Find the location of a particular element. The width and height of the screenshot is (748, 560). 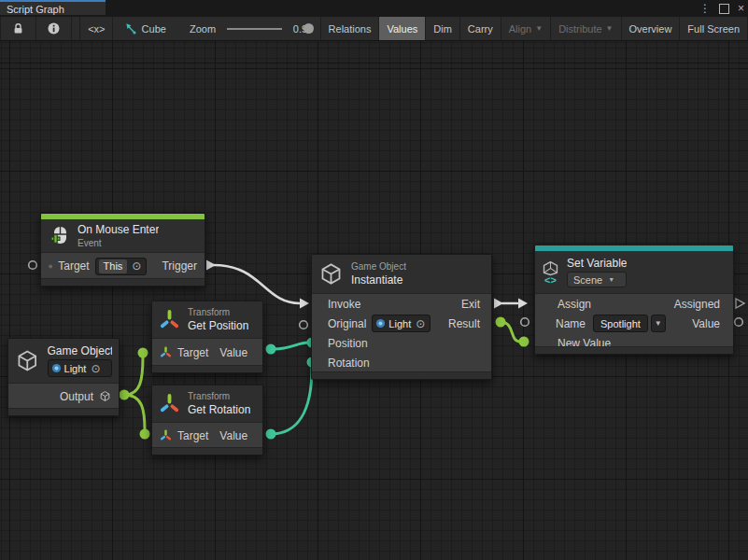

original-value-chip: Light ⊙ is located at coordinates (402, 323).